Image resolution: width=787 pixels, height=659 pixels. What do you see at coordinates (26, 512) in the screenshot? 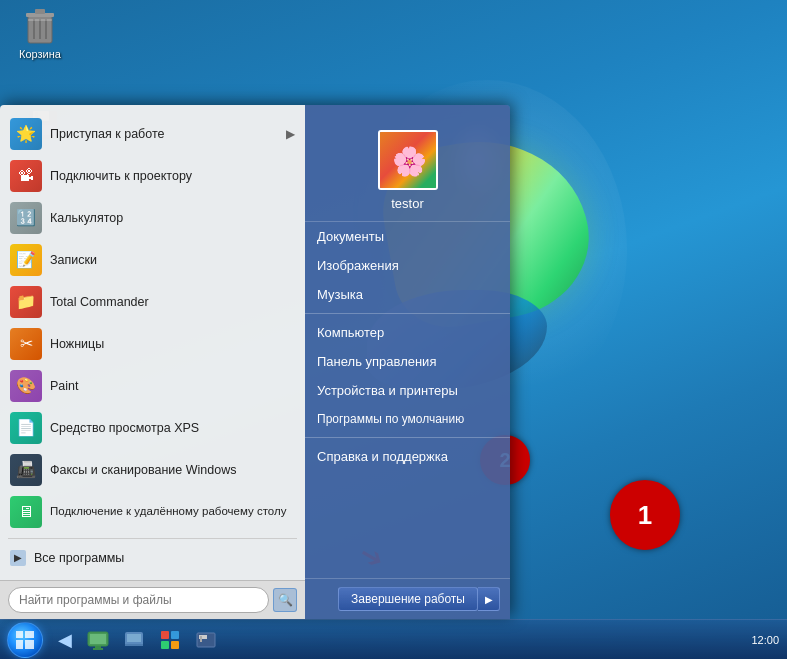
I see `remote-icon: 🖥` at bounding box center [26, 512].